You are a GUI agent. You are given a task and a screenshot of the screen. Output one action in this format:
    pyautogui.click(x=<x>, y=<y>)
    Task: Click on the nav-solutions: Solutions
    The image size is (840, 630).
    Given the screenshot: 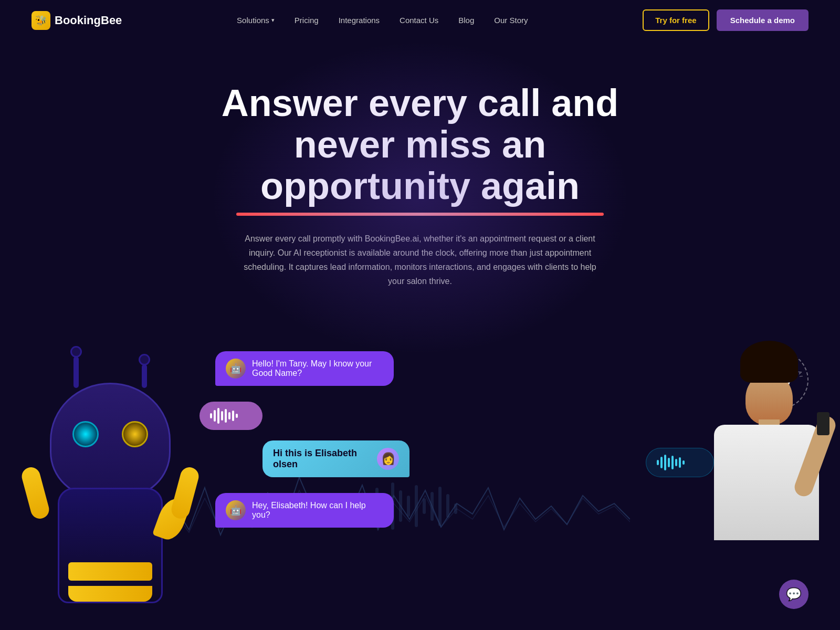 What is the action you would take?
    pyautogui.click(x=256, y=20)
    